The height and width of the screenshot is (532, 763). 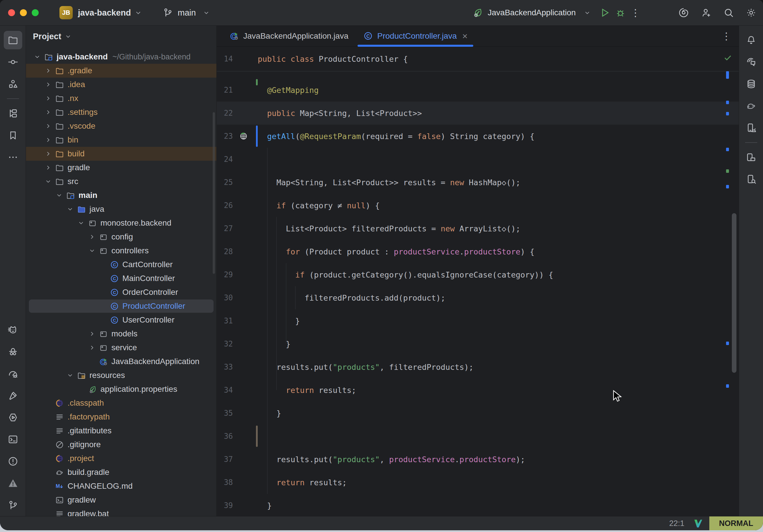 I want to click on tree-item-application-properties: application.properties, so click(x=121, y=389).